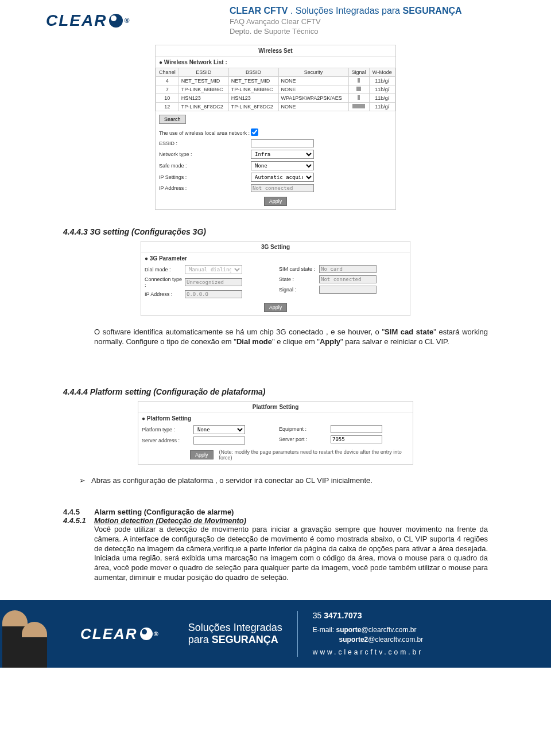 This screenshot has width=551, height=756. Describe the element at coordinates (202, 455) in the screenshot. I see `platform-apply-button: Apply` at that location.